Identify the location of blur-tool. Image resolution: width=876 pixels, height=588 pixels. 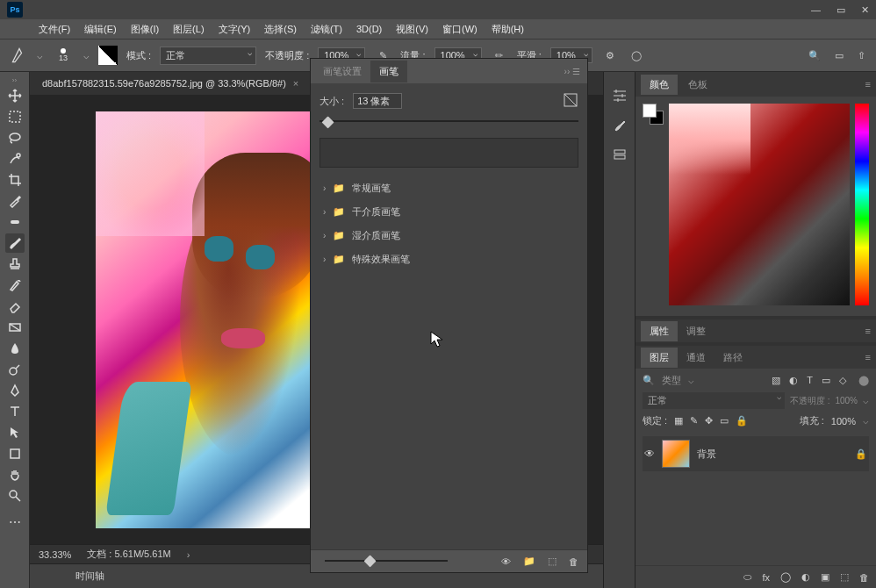
(15, 348).